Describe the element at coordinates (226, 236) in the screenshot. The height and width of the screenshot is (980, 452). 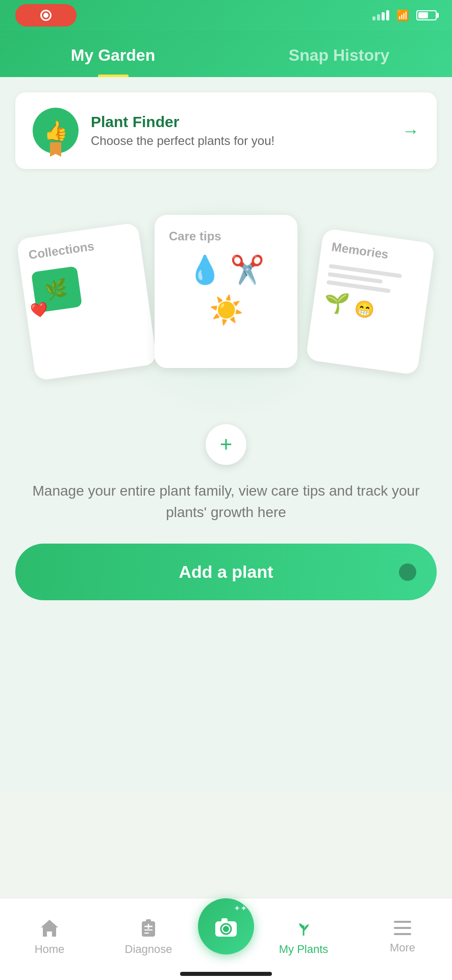
I see `care-tips-label: Care tips` at that location.